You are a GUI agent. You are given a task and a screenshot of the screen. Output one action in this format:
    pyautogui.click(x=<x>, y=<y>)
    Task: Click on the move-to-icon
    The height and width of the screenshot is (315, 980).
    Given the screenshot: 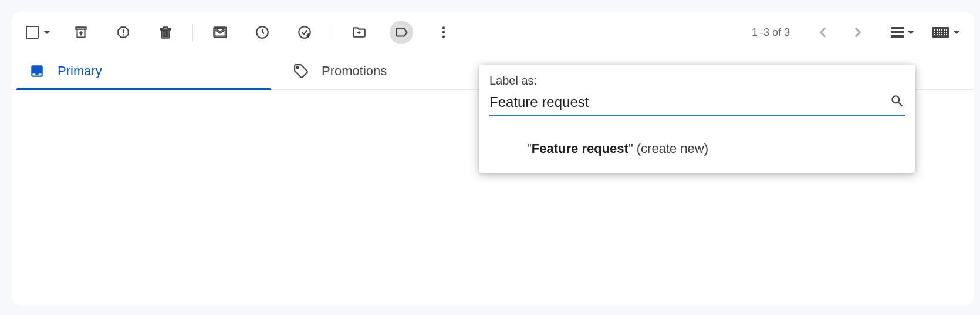 What is the action you would take?
    pyautogui.click(x=359, y=32)
    